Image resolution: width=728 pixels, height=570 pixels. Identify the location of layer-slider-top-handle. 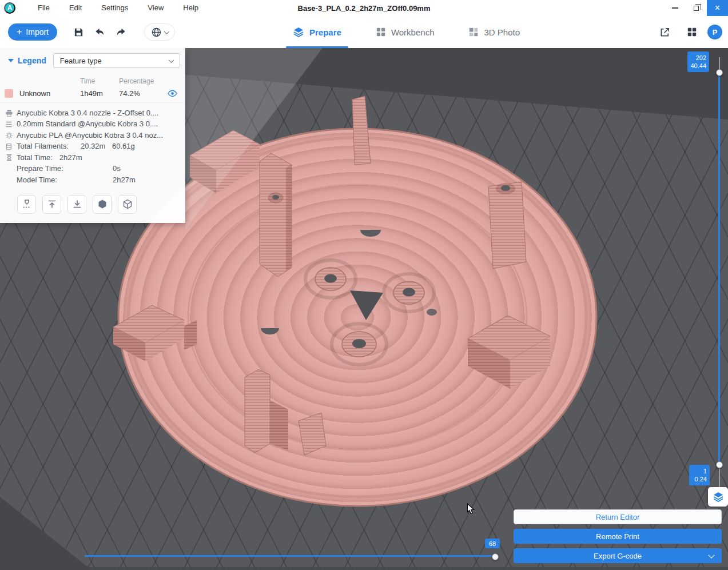
(719, 73).